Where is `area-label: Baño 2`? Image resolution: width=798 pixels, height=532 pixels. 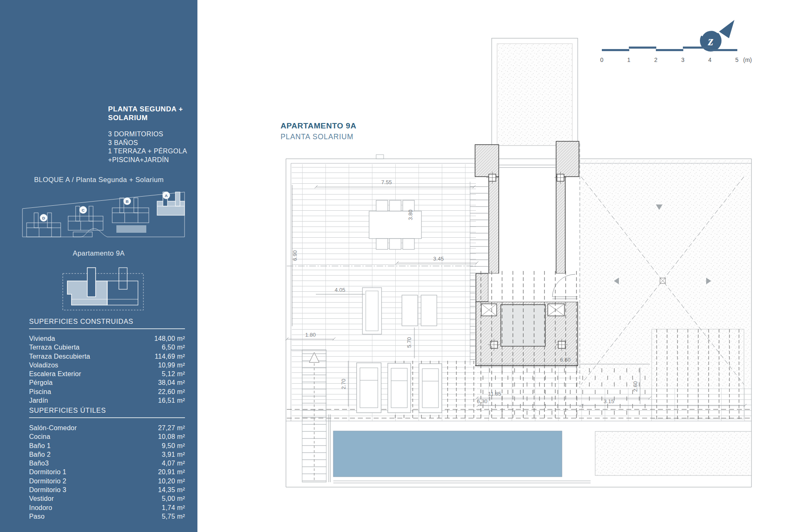 area-label: Baño 2 is located at coordinates (40, 456).